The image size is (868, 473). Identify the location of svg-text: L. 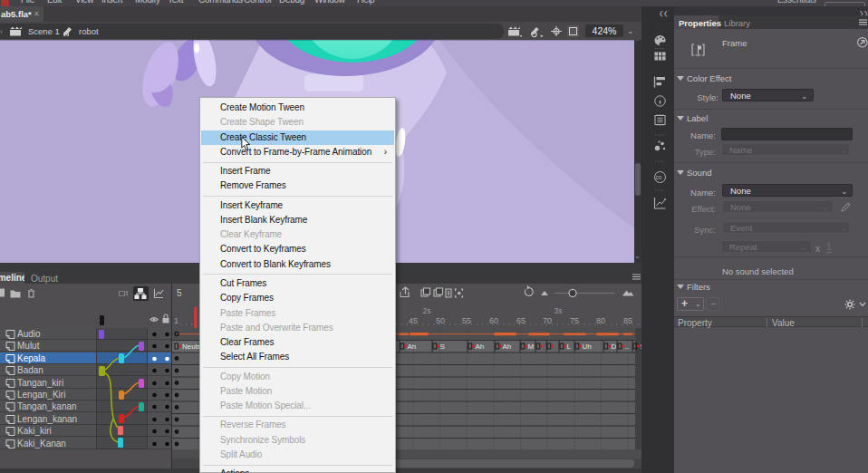
(569, 346).